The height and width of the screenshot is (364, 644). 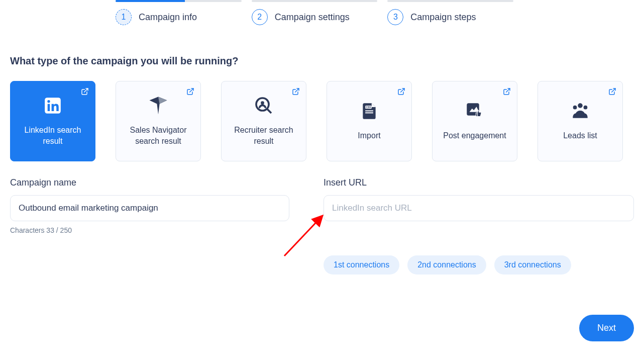 I want to click on insert-url-column: Insert URL 1st connections 2nd connectio…, so click(x=479, y=226).